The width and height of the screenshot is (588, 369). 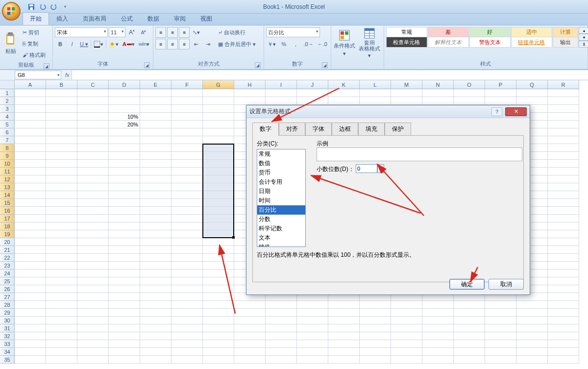 What do you see at coordinates (7, 344) in the screenshot?
I see `row-header-33: 33` at bounding box center [7, 344].